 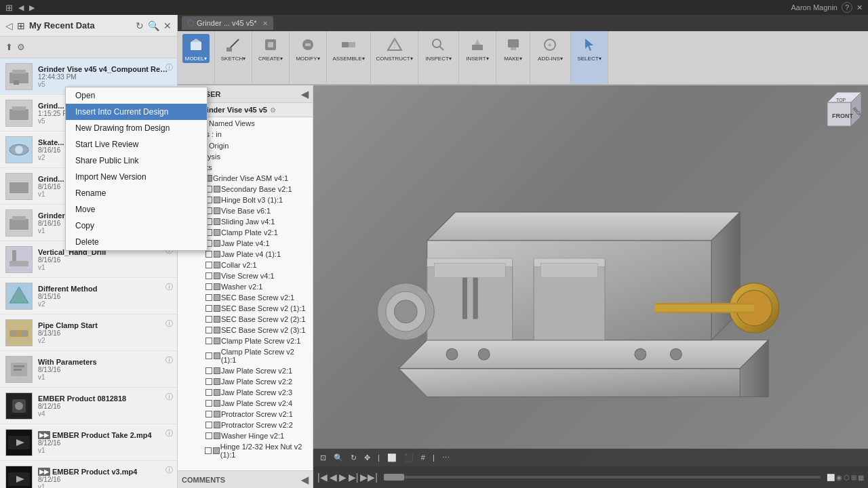 I want to click on close-panel-icon: ✕, so click(x=167, y=26).